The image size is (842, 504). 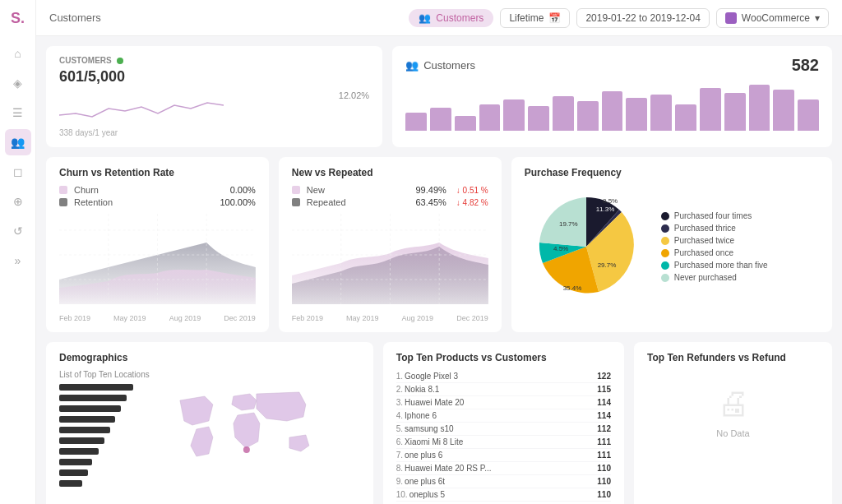 I want to click on churn-retention-title: Churn vs Retention Rate, so click(x=158, y=173).